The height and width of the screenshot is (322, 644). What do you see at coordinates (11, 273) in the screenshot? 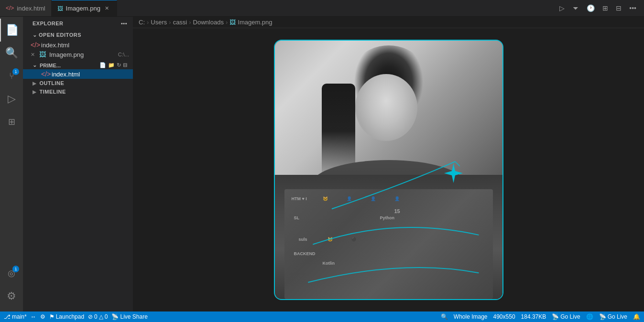
I see `activity-remote: ◎ 1` at bounding box center [11, 273].